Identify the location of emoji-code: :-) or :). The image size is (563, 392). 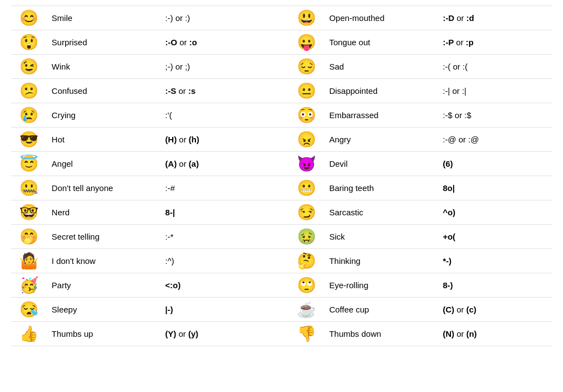
(217, 18).